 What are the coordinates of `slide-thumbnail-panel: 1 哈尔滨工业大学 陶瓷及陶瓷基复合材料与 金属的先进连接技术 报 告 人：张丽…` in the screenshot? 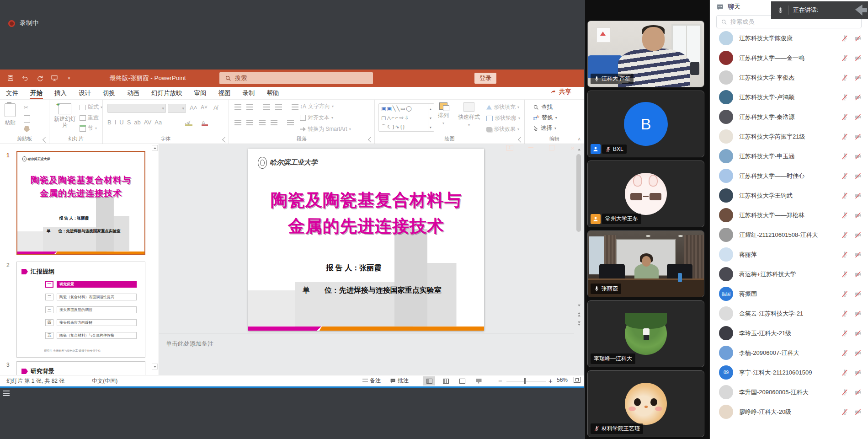 It's located at (80, 260).